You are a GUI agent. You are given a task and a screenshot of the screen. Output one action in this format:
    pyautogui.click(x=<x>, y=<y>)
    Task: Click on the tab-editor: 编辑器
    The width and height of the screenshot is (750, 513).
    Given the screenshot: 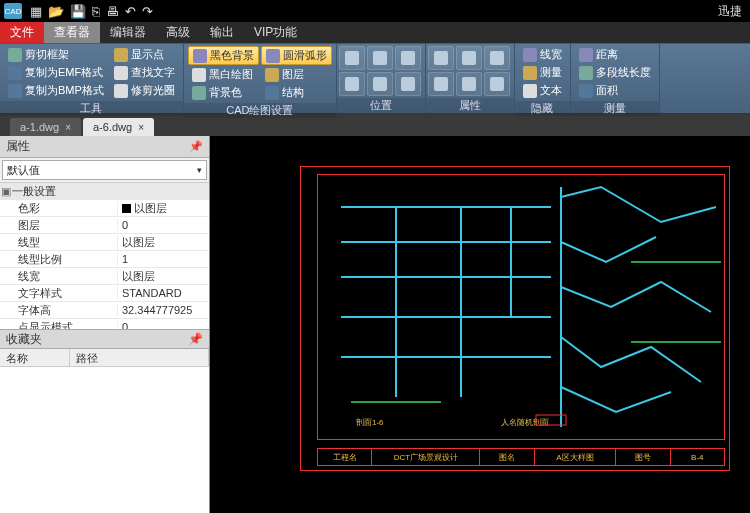 What is the action you would take?
    pyautogui.click(x=128, y=32)
    